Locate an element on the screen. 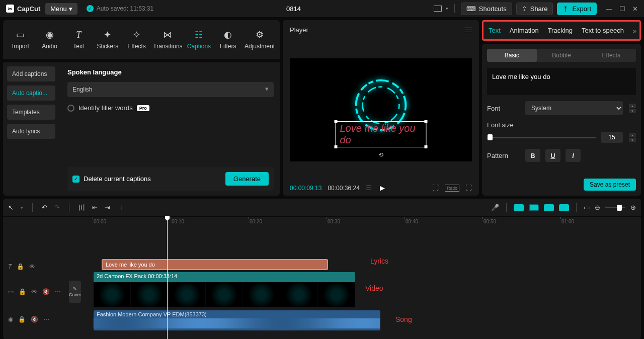  tab-text-inspector: Text is located at coordinates (495, 30).